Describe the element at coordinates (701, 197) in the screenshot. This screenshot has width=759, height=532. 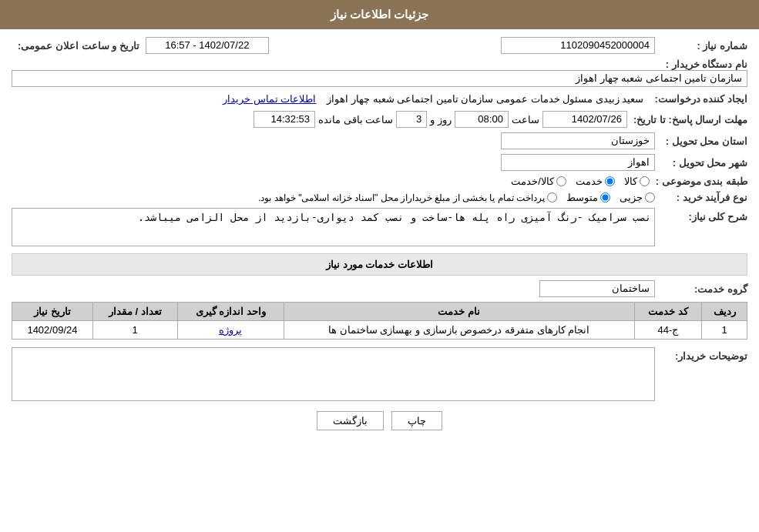
I see `label-noe: نوع فرآیند خرید :` at that location.